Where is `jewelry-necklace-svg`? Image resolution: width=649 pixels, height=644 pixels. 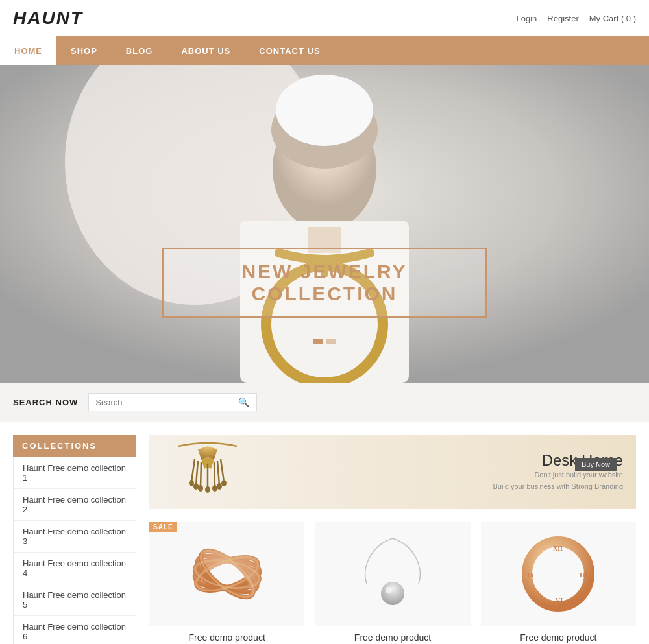 jewelry-necklace-svg is located at coordinates (208, 472).